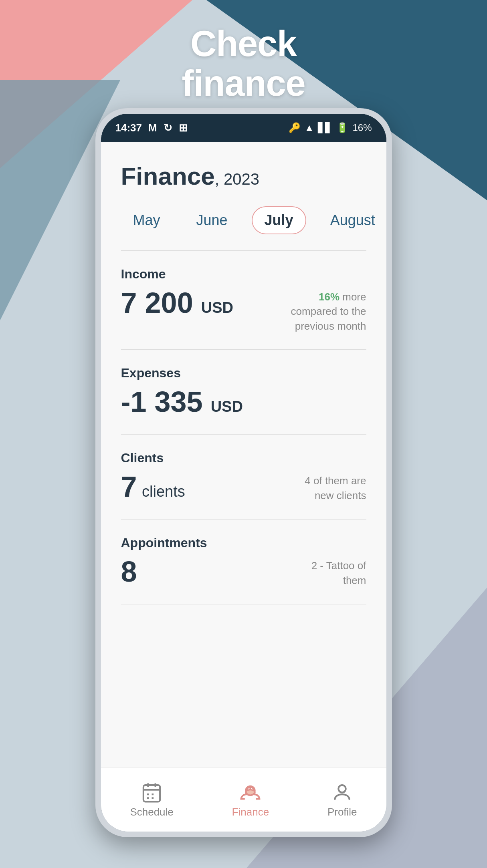 This screenshot has width=487, height=868. I want to click on expenses-value-wrap: -1 335 USD, so click(182, 402).